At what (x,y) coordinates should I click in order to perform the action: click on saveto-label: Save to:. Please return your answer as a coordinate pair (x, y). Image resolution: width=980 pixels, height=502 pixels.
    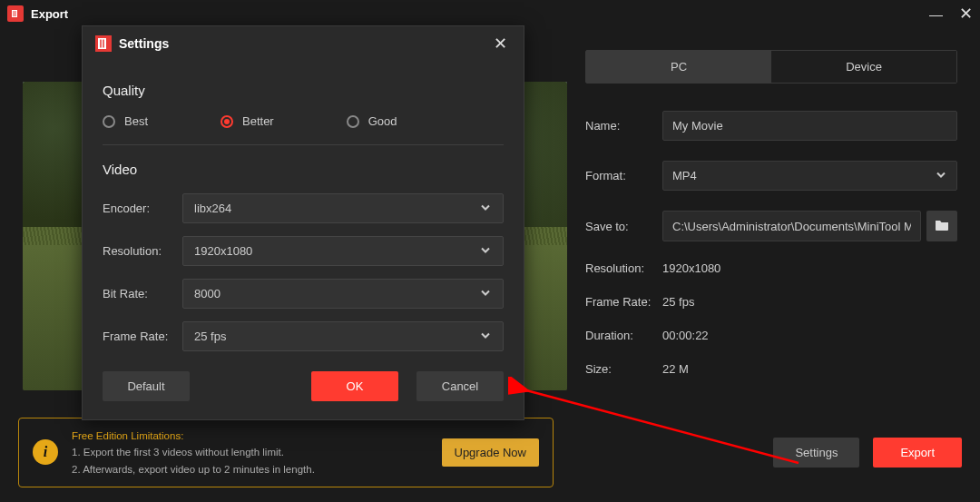
    Looking at the image, I should click on (624, 227).